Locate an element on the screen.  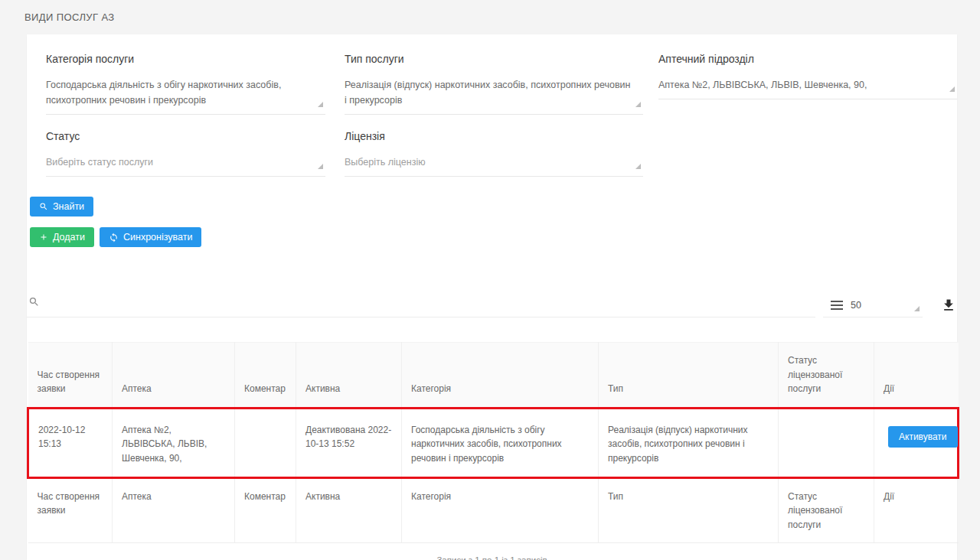
filter-category: Категорія послуги Господарська діяльніст… is located at coordinates (195, 84).